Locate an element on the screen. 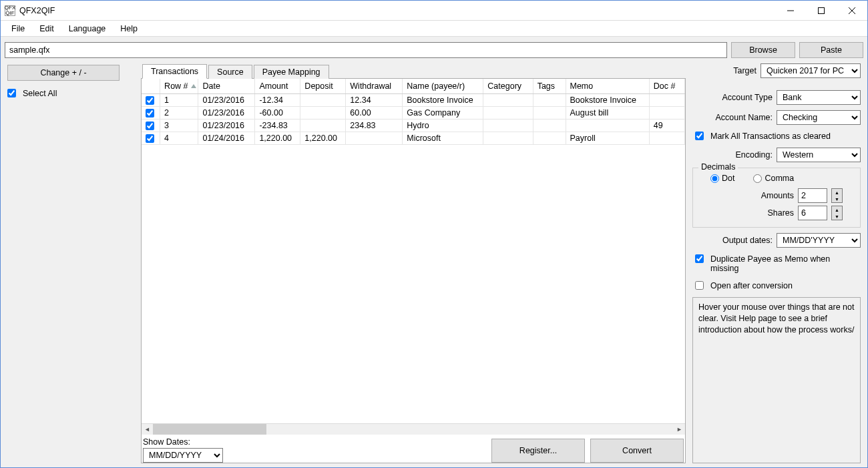 Image resolution: width=868 pixels, height=468 pixels. output-dates-label: Output dates: is located at coordinates (732, 240).